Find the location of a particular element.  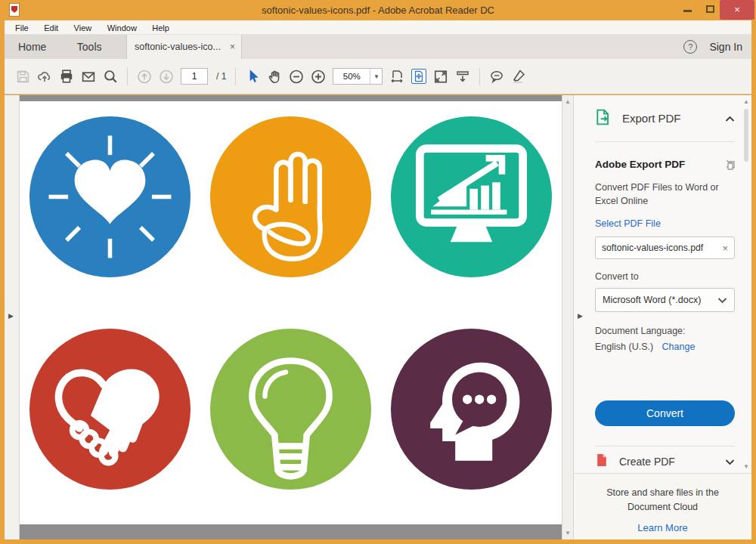

selected-file-name: softonic-values-icons.pdf is located at coordinates (661, 248).